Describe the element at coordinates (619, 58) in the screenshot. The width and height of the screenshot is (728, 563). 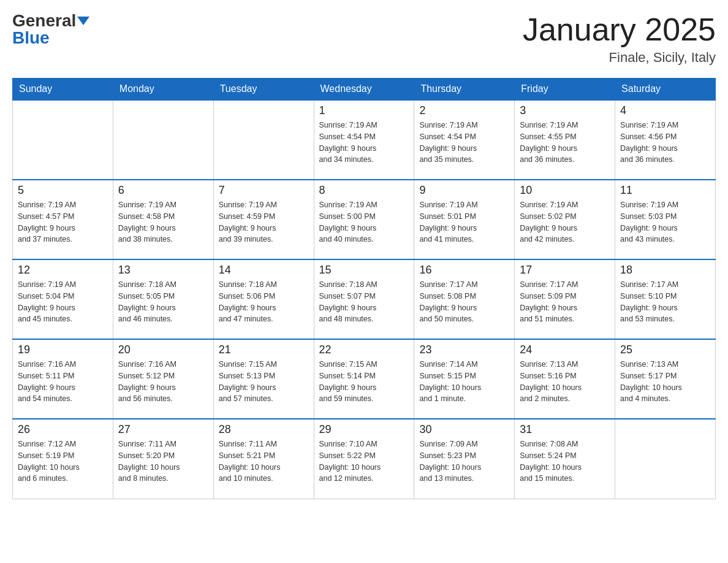
I see `location-title: Finale, Sicily, Italy` at that location.